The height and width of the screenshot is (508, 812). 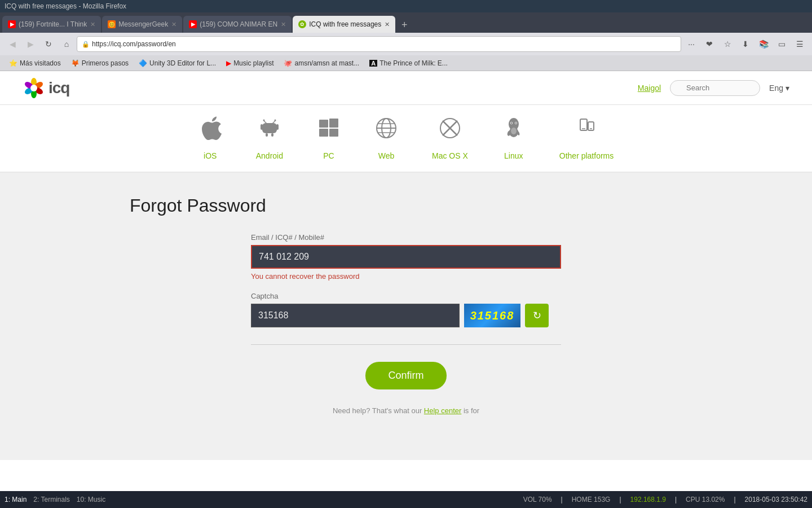 What do you see at coordinates (16, 500) in the screenshot?
I see `taskbar-item-main: 1: Main` at bounding box center [16, 500].